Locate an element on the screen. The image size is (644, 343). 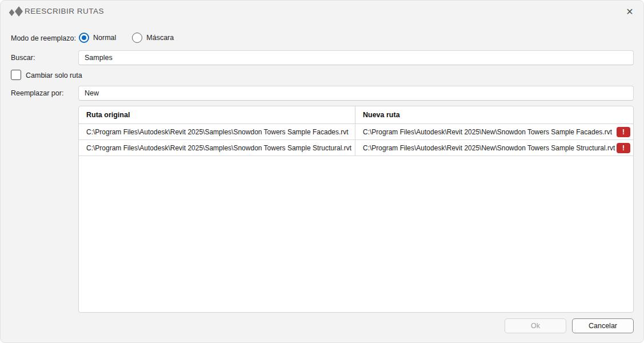
mode-label: Modo de reemplazo: is located at coordinates (43, 38).